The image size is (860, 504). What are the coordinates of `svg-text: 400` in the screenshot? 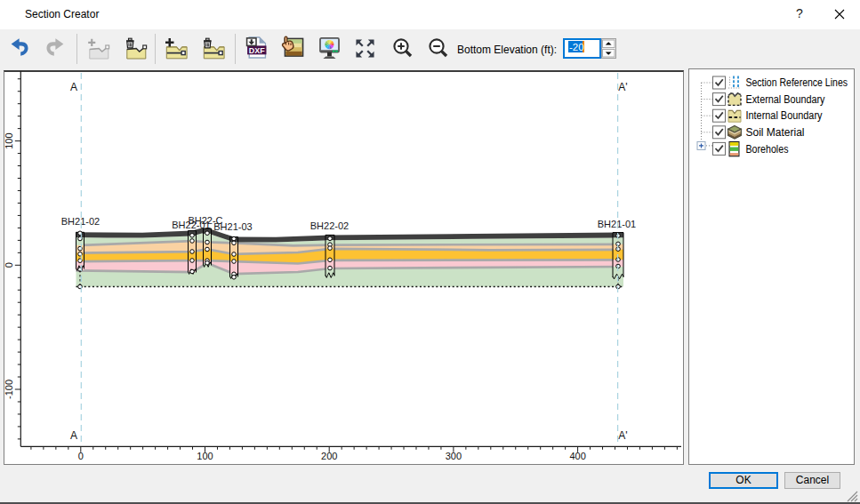 It's located at (577, 456).